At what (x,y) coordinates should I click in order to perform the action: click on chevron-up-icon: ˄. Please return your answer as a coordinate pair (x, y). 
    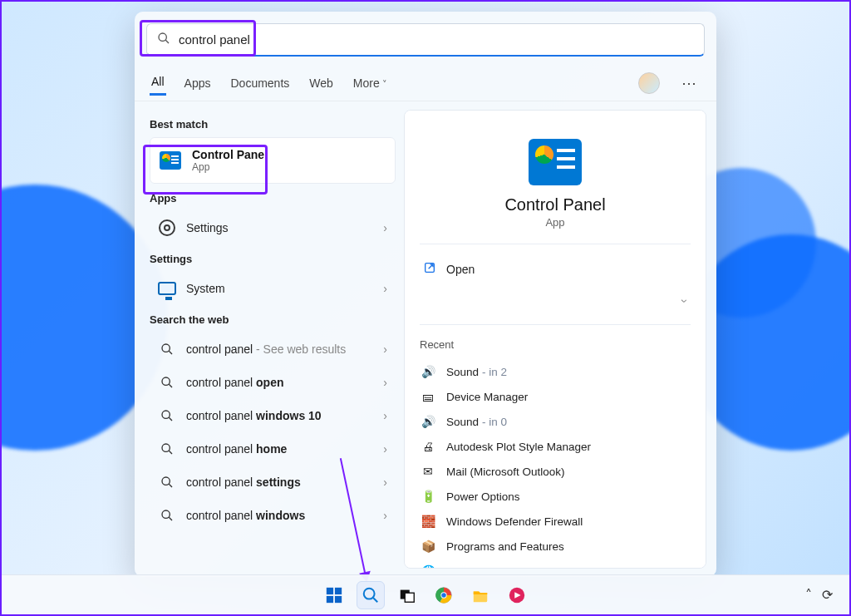
    Looking at the image, I should click on (809, 595).